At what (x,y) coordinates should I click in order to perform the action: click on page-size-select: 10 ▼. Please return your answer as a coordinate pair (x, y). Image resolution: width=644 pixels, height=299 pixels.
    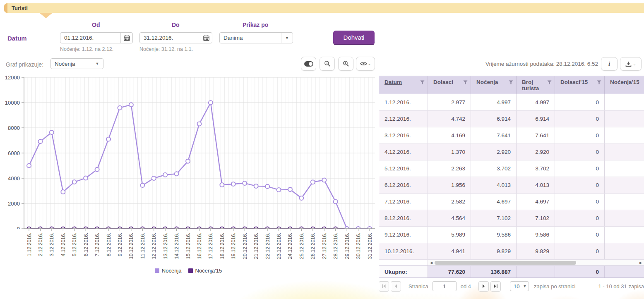
    Looking at the image, I should click on (519, 286).